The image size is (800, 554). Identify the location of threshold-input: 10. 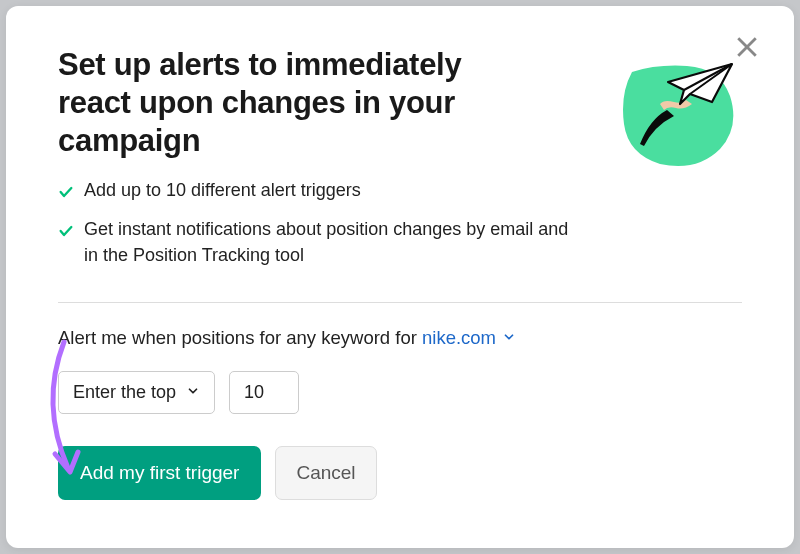
(264, 392).